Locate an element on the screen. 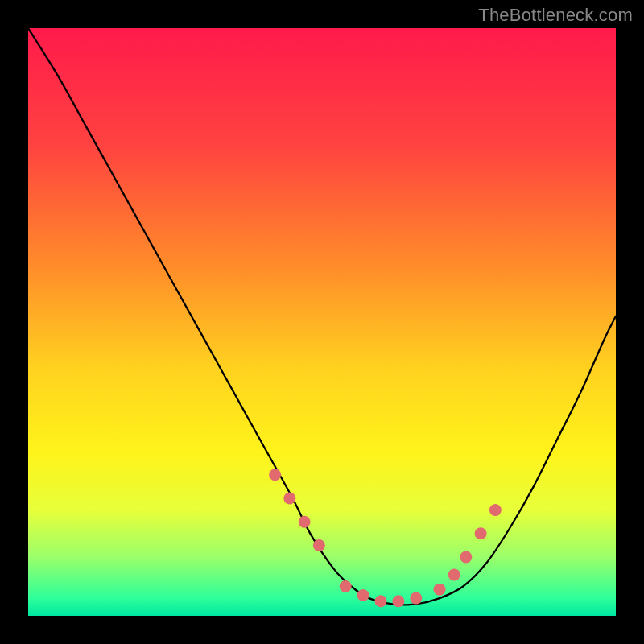  watermark-text: TheBottleneck.com is located at coordinates (555, 15).